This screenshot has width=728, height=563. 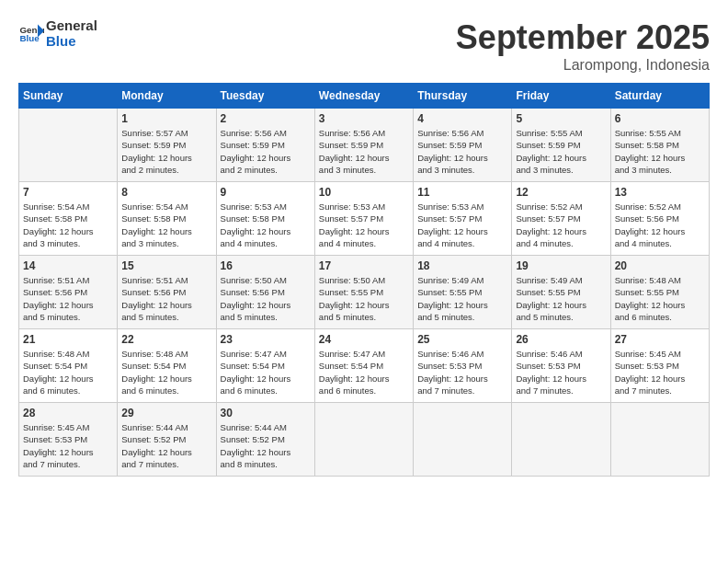 I want to click on day-info: Sunrise: 5:55 AM Sunset: 5:59 PM Dayligh…, so click(x=561, y=151).